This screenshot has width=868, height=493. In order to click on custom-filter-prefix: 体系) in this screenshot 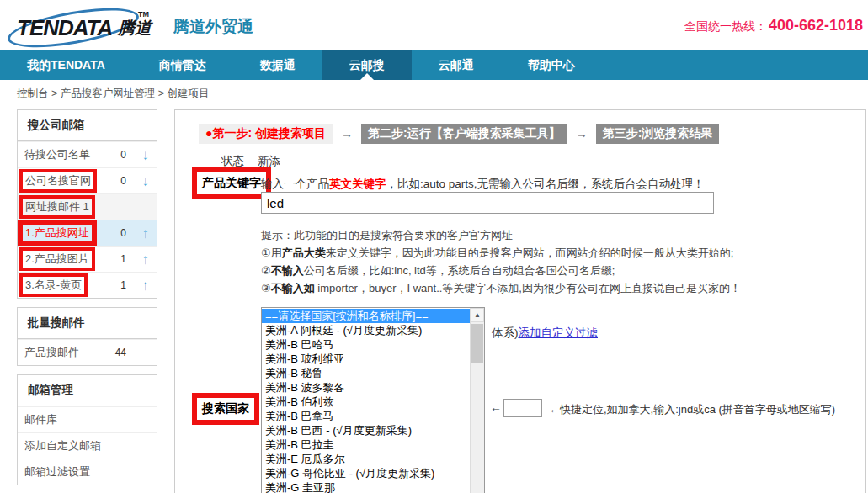, I will do `click(505, 333)`.